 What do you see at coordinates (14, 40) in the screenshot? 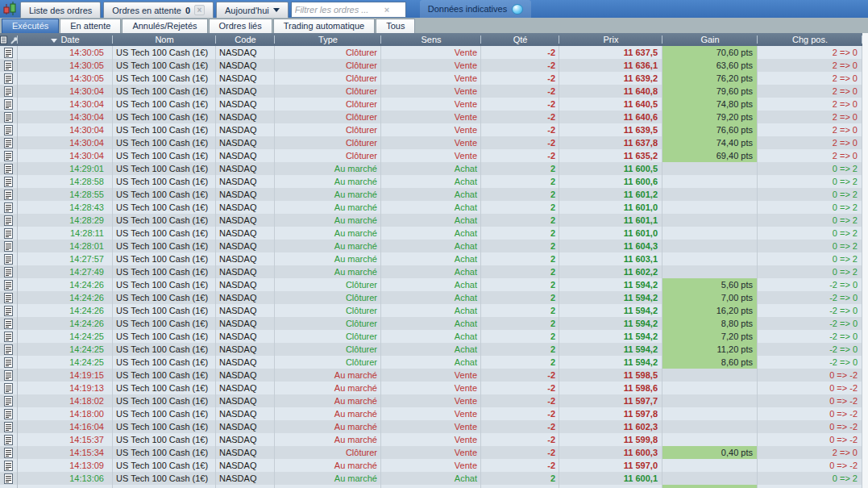
I see `wrench-settings-icon` at bounding box center [14, 40].